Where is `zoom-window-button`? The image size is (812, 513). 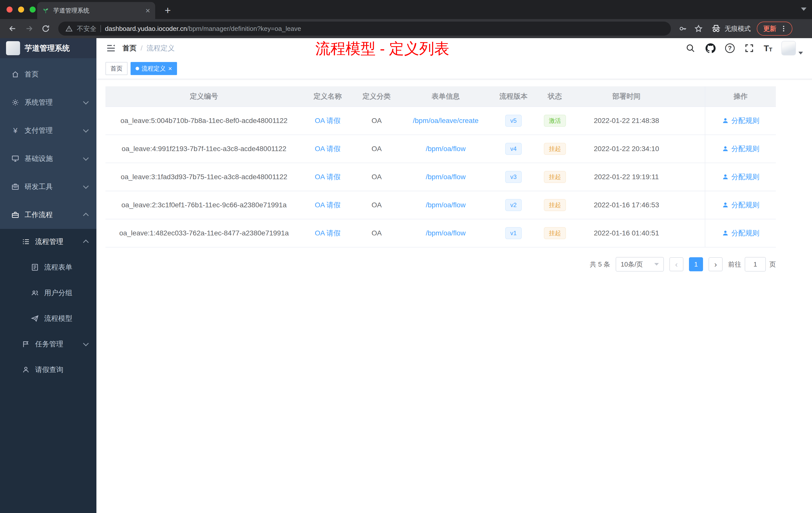 zoom-window-button is located at coordinates (33, 9).